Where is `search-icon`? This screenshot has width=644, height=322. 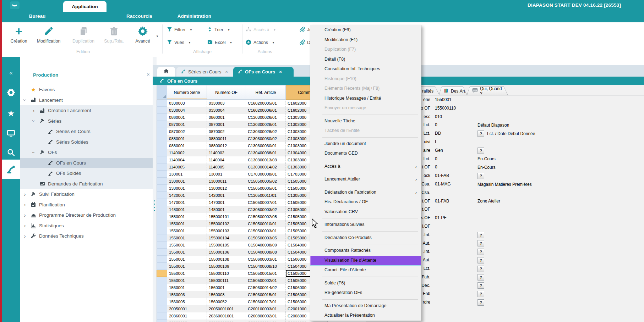
search-icon is located at coordinates (11, 153).